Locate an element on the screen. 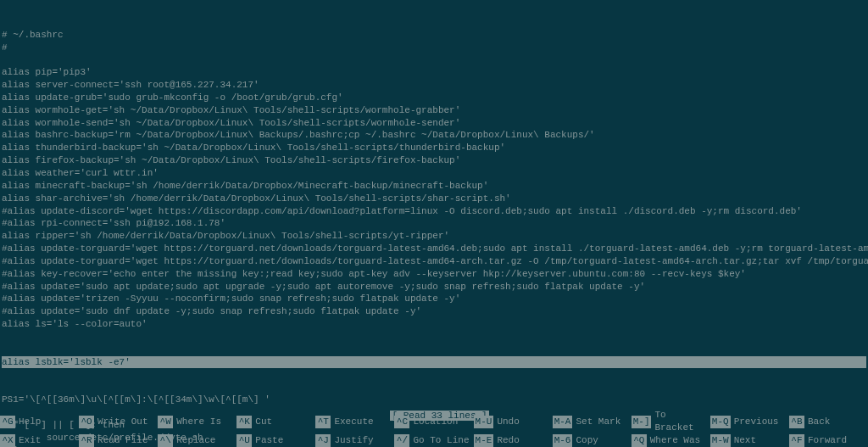 This screenshot has height=447, width=868. menu-key: ^Q is located at coordinates (639, 441).